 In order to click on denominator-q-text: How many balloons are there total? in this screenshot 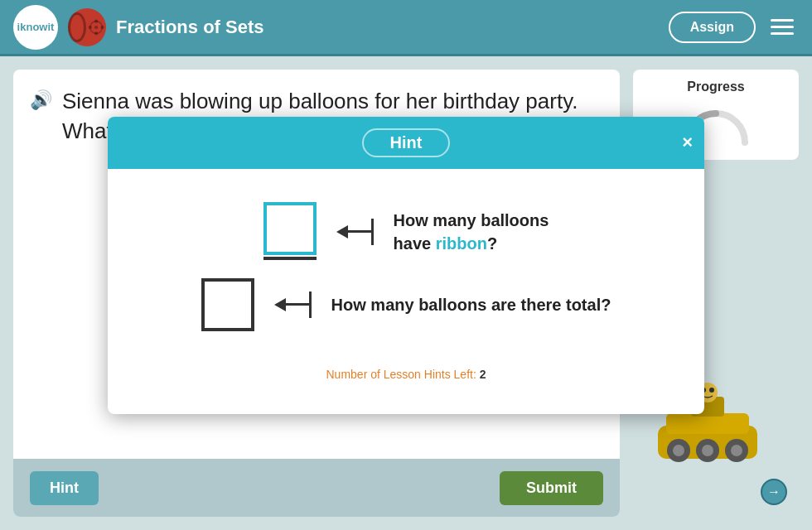, I will do `click(471, 305)`.